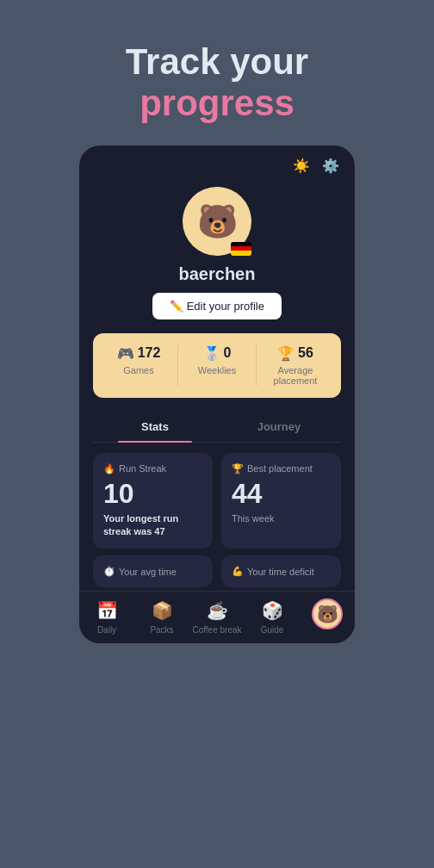 This screenshot has width=434, height=868. I want to click on profile-section: 🐻 baerchen ✏️ Edit your profile, so click(217, 257).